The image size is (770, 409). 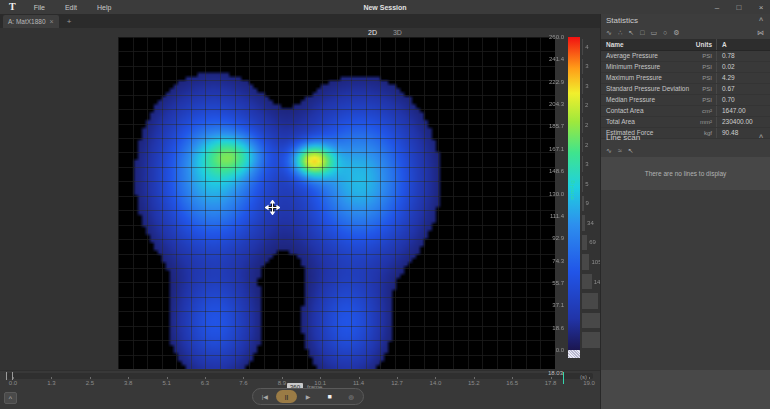 I want to click on histogram-count-label: 4, so click(x=586, y=47).